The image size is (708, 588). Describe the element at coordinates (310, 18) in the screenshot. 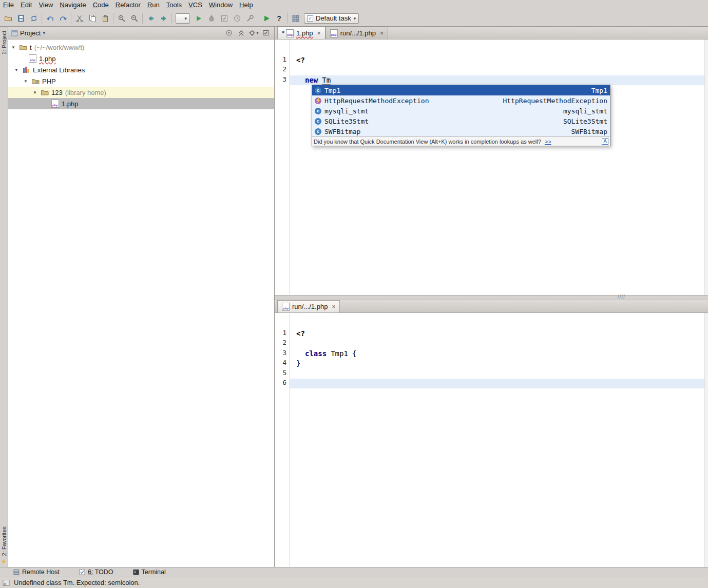

I see `task-check-icon: ✓` at that location.